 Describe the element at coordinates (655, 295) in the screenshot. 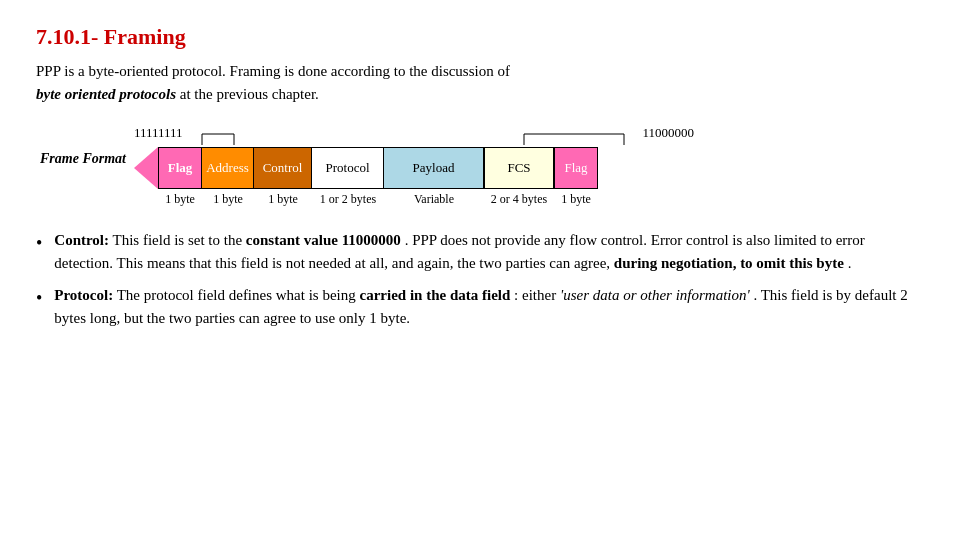

I see `protocol-italic: 'user data or other information'` at that location.